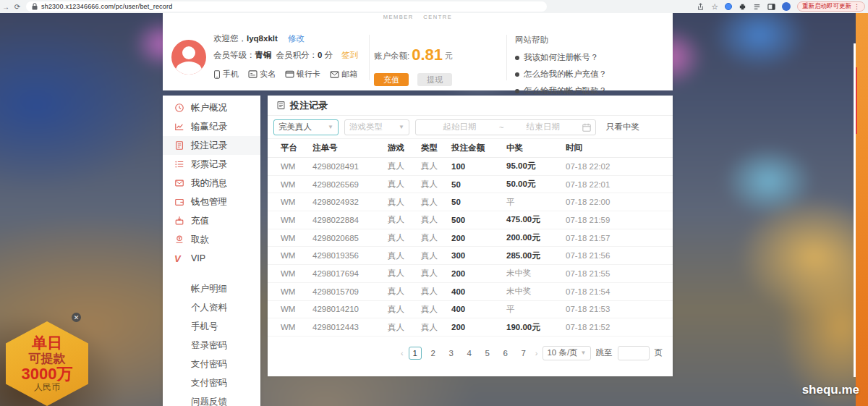 The width and height of the screenshot is (868, 406). Describe the element at coordinates (350, 185) in the screenshot. I see `bet-no-cell: 4298026569` at that location.